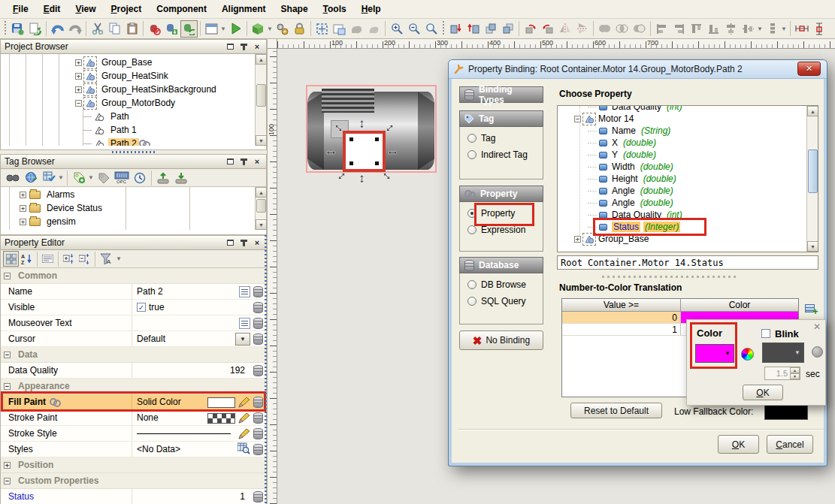 This screenshot has width=835, height=504. I want to click on splitter-dots, so click(670, 276).